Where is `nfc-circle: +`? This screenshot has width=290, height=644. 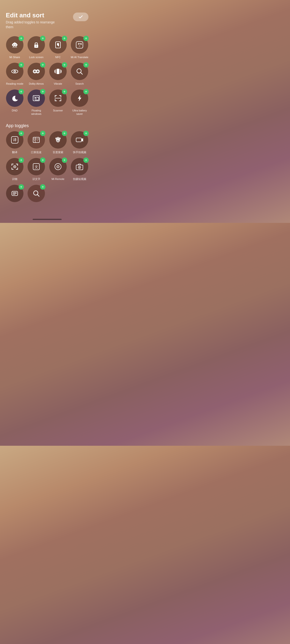 nfc-circle: + is located at coordinates (58, 45).